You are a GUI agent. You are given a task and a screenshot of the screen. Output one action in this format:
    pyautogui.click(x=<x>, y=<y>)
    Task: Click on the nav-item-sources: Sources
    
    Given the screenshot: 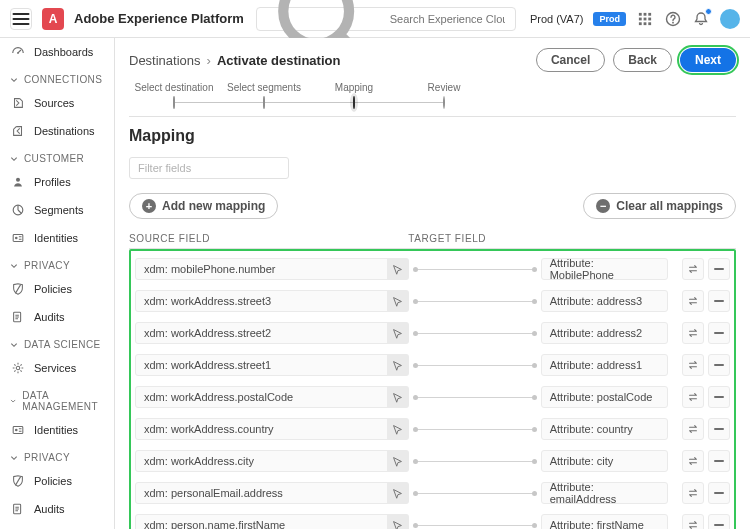 What is the action you would take?
    pyautogui.click(x=57, y=103)
    